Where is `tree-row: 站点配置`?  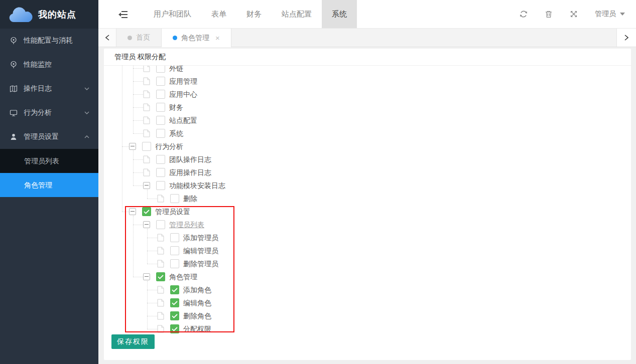
tree-row: 站点配置 is located at coordinates (367, 120).